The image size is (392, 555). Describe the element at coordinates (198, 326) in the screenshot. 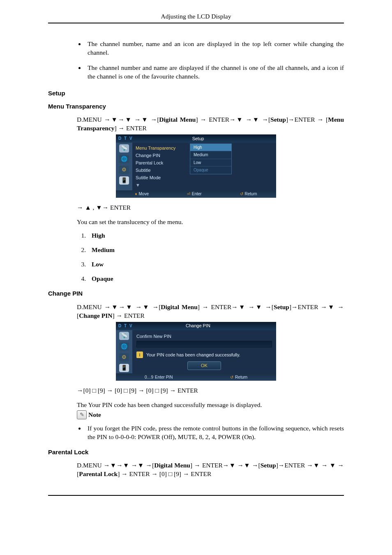

I see `cp-shot-title: Change PIN` at that location.